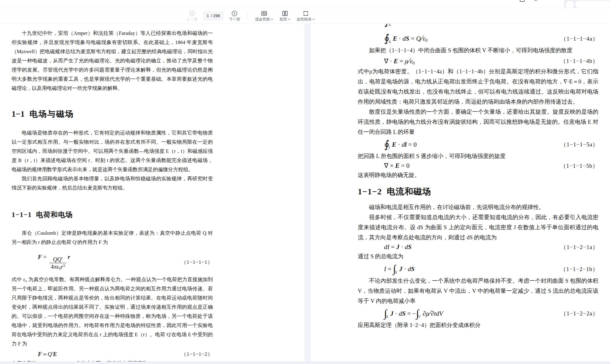 This screenshot has width=610, height=364. Describe the element at coordinates (112, 354) in the screenshot. I see `formula-row-force: F＝Q′E （1−1−1−2）` at that location.